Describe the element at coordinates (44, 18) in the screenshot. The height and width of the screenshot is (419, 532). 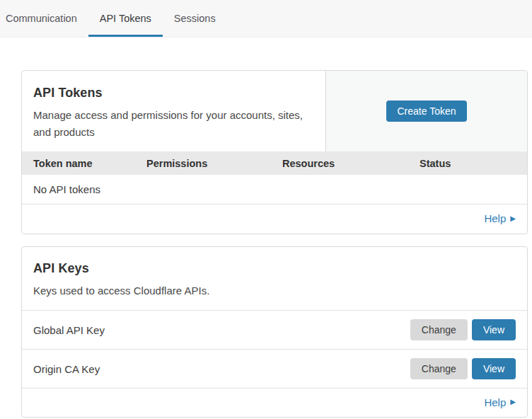
I see `tab-communication: Communication` at that location.